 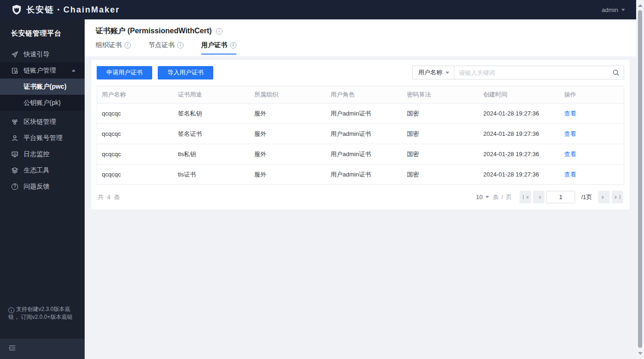 What do you see at coordinates (212, 175) in the screenshot?
I see `cell-cert-usage: tls证书` at bounding box center [212, 175].